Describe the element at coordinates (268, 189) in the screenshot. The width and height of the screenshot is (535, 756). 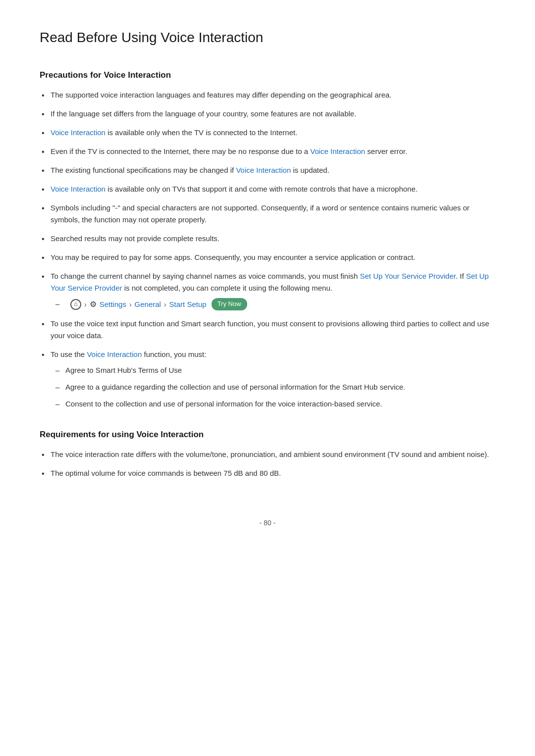
I see `list-item: Voice Interaction is available only on T…` at that location.